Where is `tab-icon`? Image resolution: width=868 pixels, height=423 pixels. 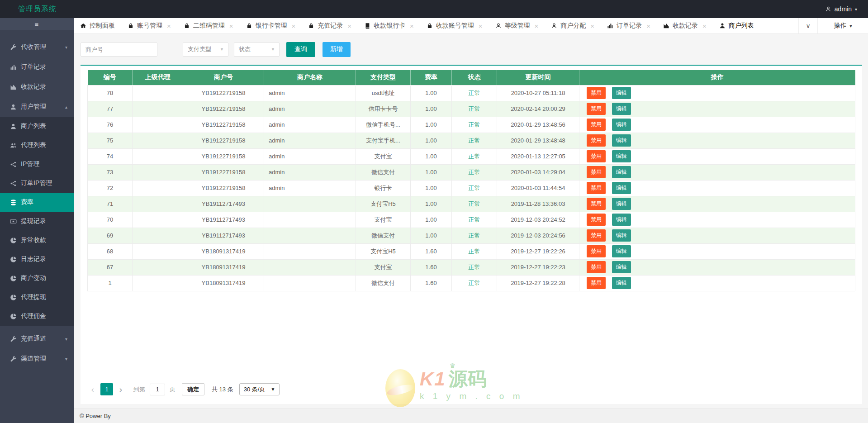
tab-icon is located at coordinates (249, 26).